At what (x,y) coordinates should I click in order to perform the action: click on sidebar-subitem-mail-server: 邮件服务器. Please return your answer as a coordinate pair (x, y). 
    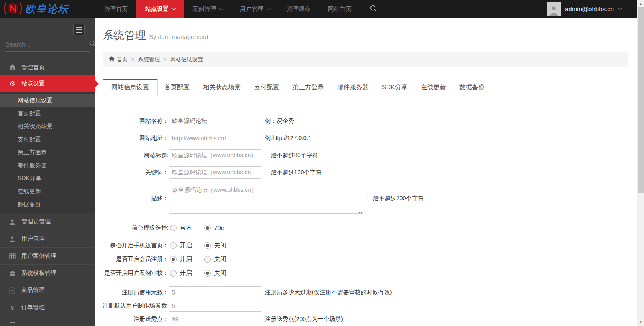
    Looking at the image, I should click on (48, 165).